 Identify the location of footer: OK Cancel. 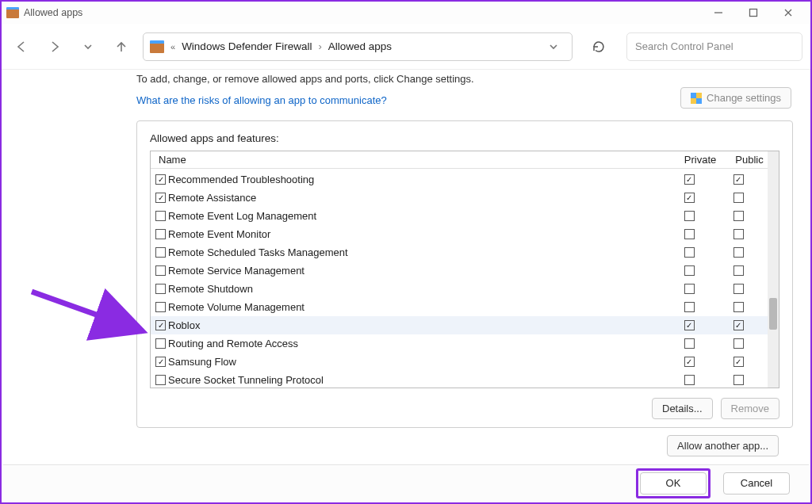
(406, 483).